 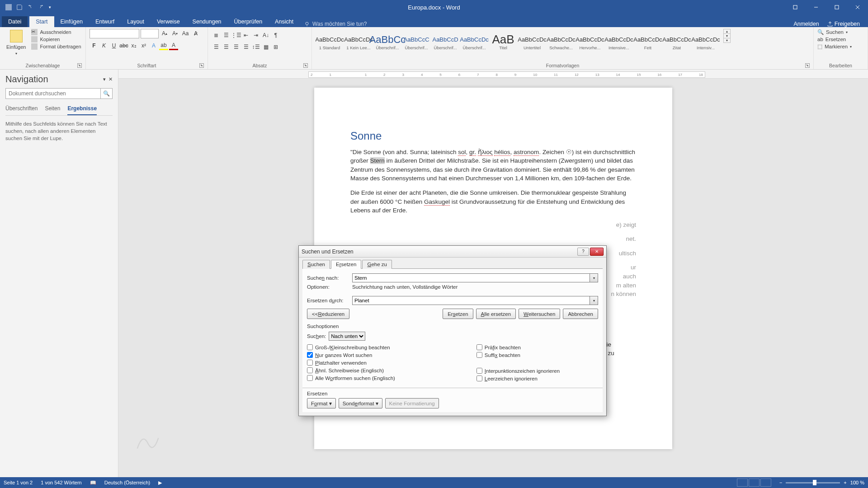 What do you see at coordinates (14, 22) in the screenshot?
I see `tab-file: Datei` at bounding box center [14, 22].